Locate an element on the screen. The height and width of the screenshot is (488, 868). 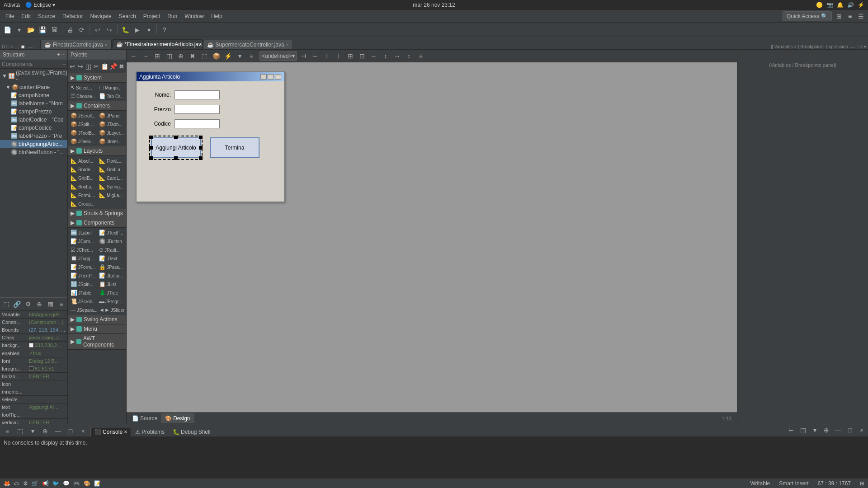
palette-section-awt: ▶ AWT Components is located at coordinates (97, 342).